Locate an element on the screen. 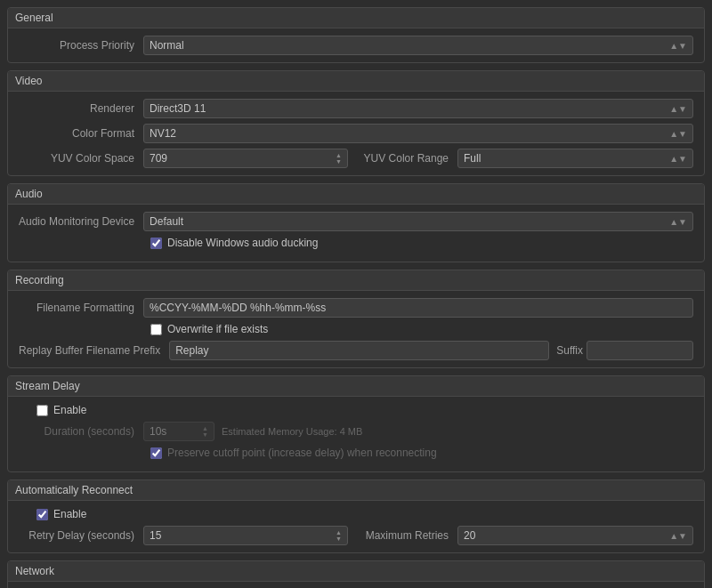 This screenshot has height=588, width=712. preserve-row: Preserve cutoff point (increase delay) w… is located at coordinates (356, 453).